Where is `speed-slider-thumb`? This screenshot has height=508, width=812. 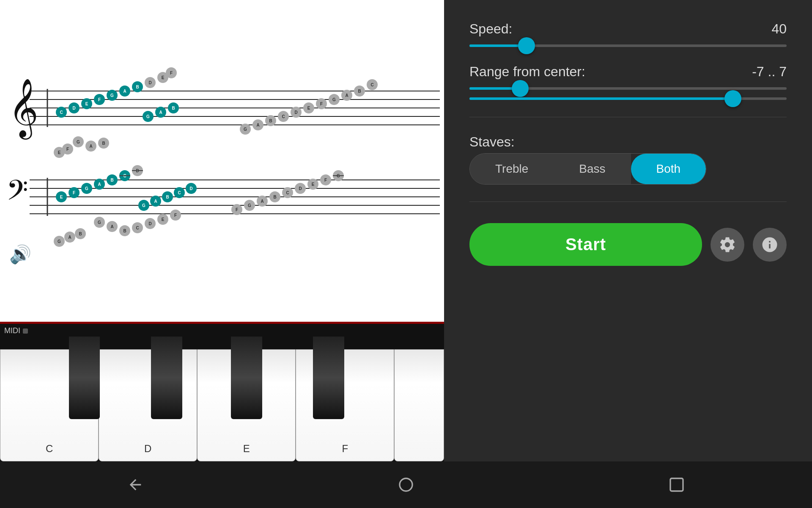 speed-slider-thumb is located at coordinates (527, 46).